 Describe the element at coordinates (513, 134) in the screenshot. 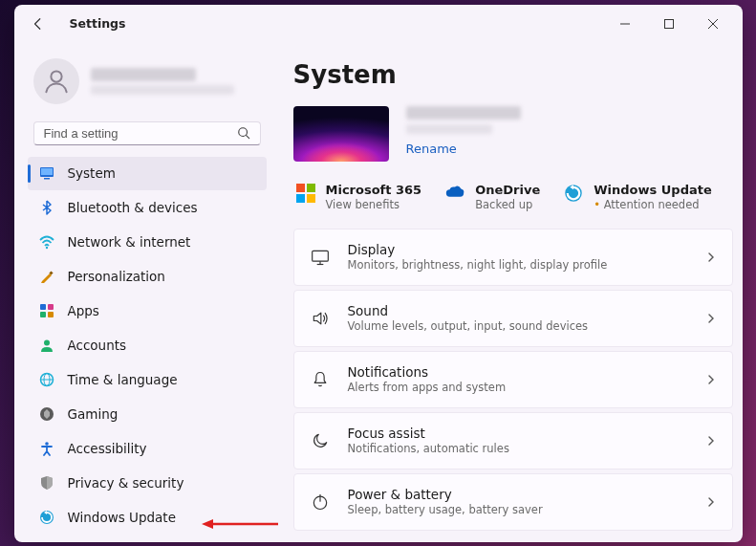

I see `device-section: Rename` at that location.